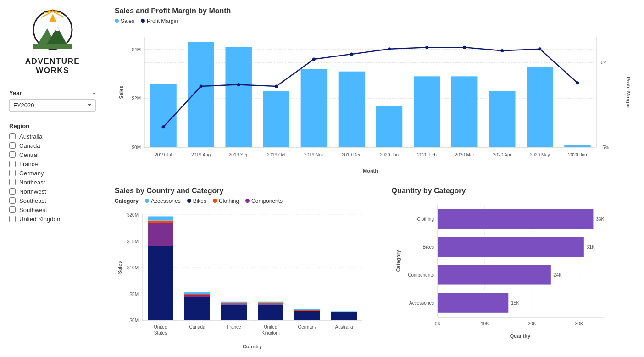 The image size is (644, 357). What do you see at coordinates (197, 327) in the screenshot?
I see `svg-text: Canada` at bounding box center [197, 327].